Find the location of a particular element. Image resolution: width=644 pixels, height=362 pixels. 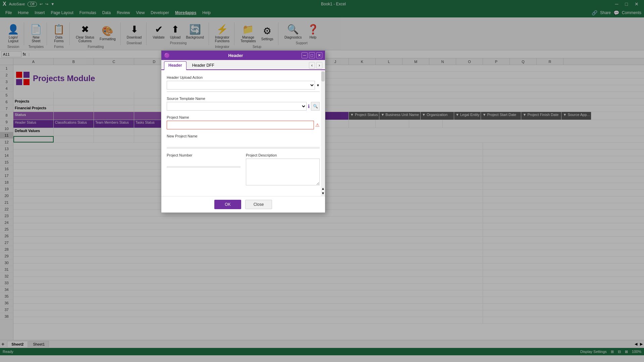

modal-tab-header-dff: Header DFF is located at coordinates (203, 65).